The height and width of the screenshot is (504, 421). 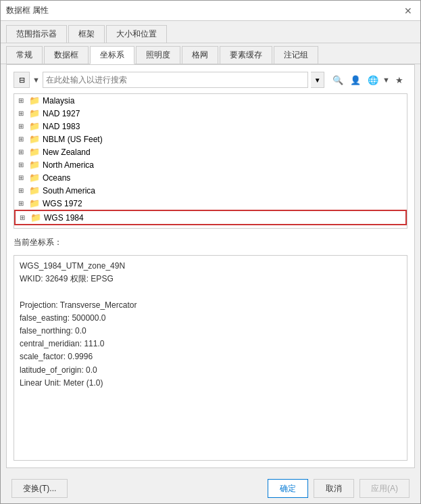 What do you see at coordinates (211, 152) in the screenshot?
I see `tree-item-newzealand: ⊞ 📁 New Zealand` at bounding box center [211, 152].